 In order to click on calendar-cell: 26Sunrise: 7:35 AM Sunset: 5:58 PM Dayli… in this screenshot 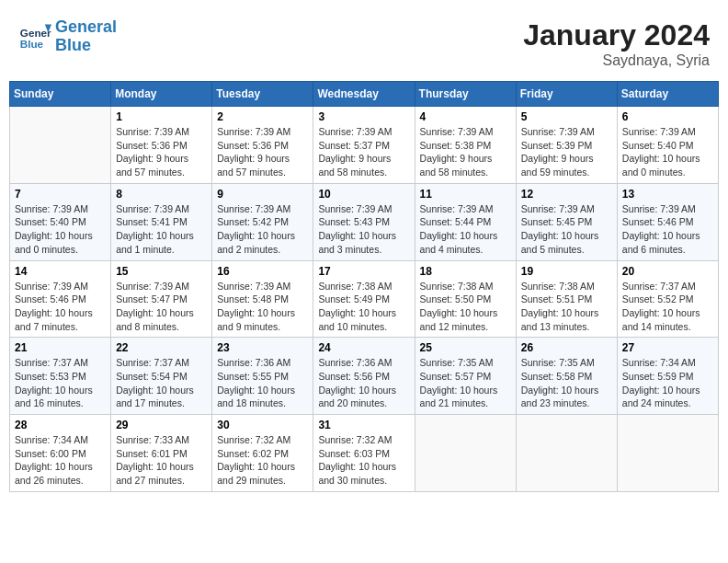, I will do `click(566, 376)`.